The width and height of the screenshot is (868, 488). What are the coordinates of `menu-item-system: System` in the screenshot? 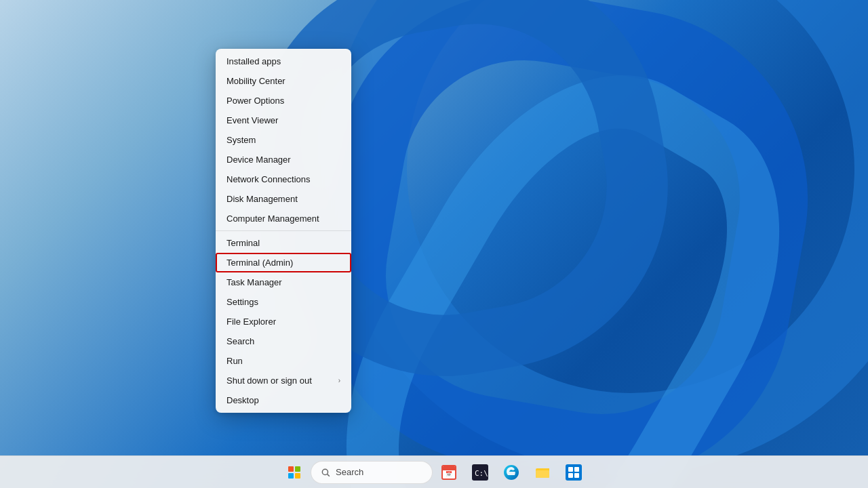 It's located at (283, 140).